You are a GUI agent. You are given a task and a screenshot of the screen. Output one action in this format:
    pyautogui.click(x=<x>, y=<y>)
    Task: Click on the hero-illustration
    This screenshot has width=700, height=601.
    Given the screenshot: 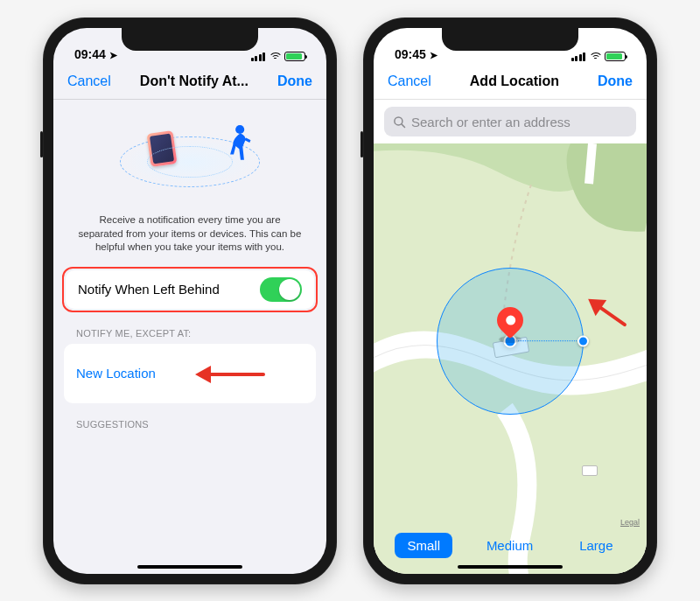 What is the action you would take?
    pyautogui.click(x=190, y=157)
    